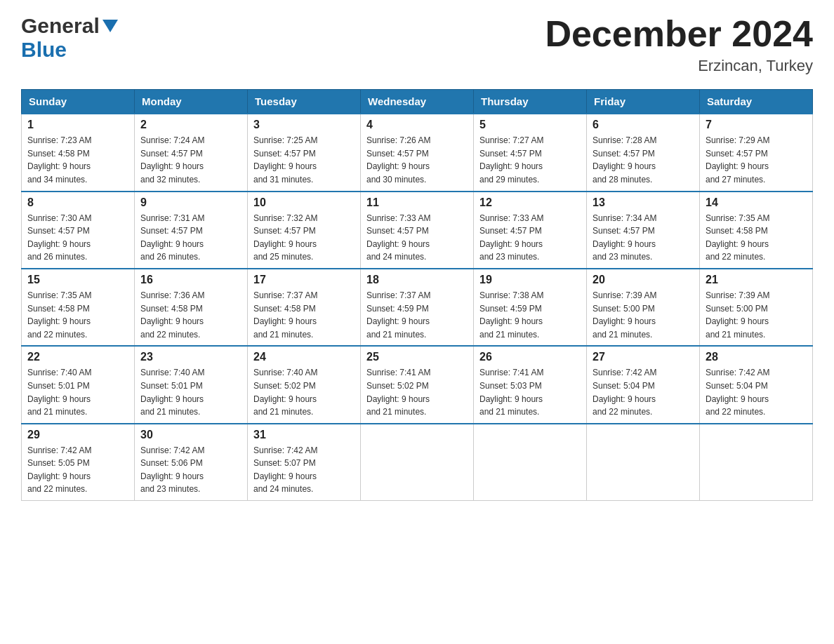 This screenshot has height=644, width=834. Describe the element at coordinates (191, 462) in the screenshot. I see `calendar-cell: 30 Sunrise: 7:42 AM Sunset: 5:06 PM Dayl…` at that location.